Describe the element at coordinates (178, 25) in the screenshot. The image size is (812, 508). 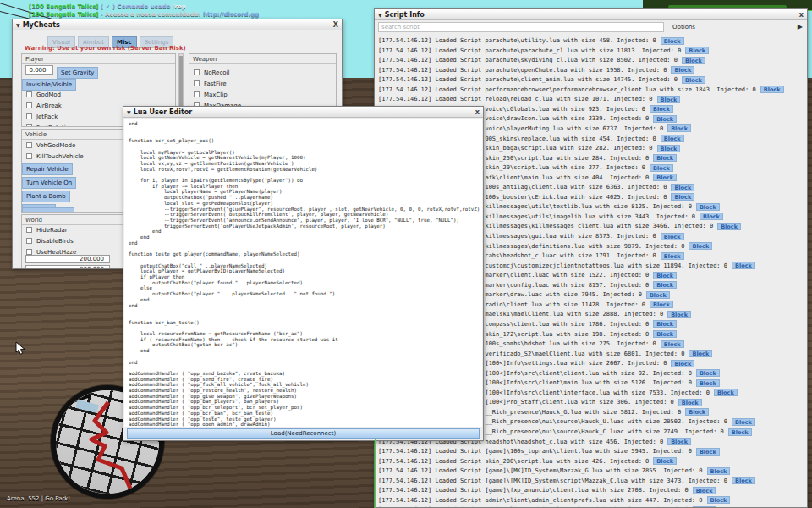
I see `mycheats-titlebar: ▼ MyCheats X` at that location.